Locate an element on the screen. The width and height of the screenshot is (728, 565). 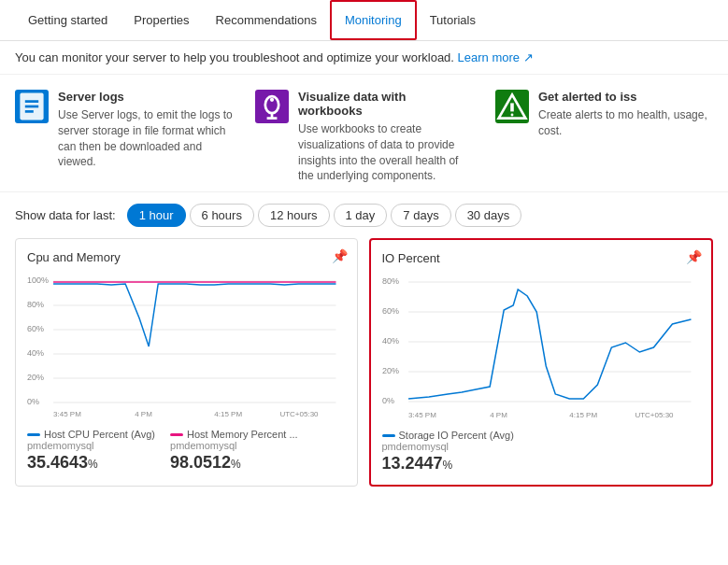
time-btn-12hours: 12 hours is located at coordinates (293, 215).